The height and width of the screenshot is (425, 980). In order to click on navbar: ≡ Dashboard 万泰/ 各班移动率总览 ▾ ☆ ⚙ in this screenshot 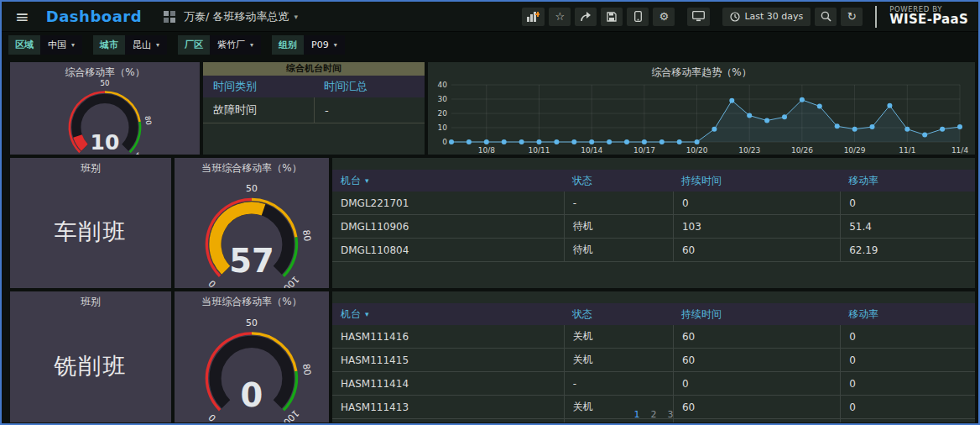, I will do `click(490, 17)`.